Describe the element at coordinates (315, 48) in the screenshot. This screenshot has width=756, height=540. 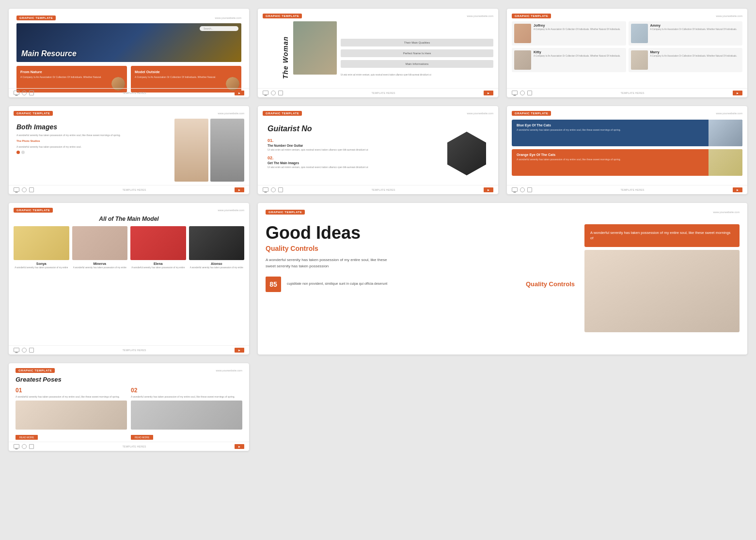
I see `slide2-photo-inner` at that location.